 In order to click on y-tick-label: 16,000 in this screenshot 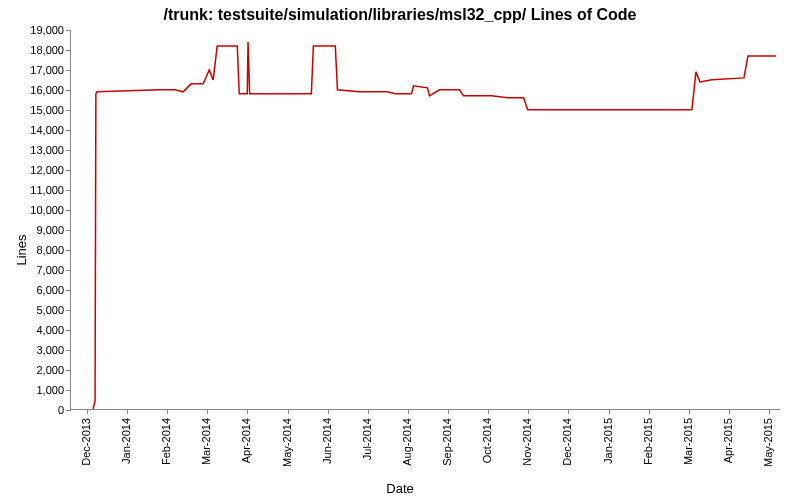, I will do `click(36, 90)`.